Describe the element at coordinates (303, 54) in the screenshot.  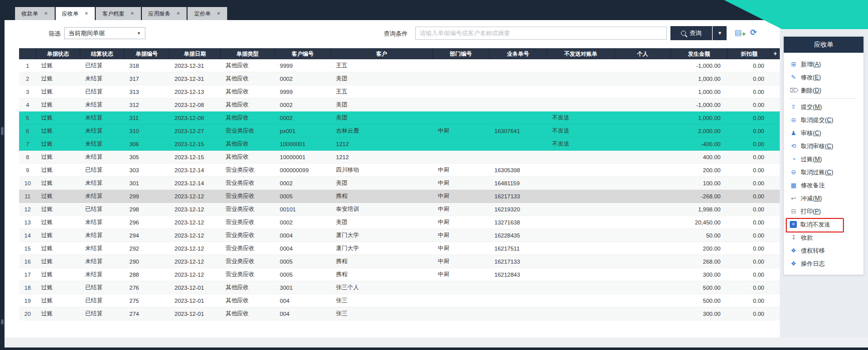
I see `column-header-cust_no: 客户编号` at that location.